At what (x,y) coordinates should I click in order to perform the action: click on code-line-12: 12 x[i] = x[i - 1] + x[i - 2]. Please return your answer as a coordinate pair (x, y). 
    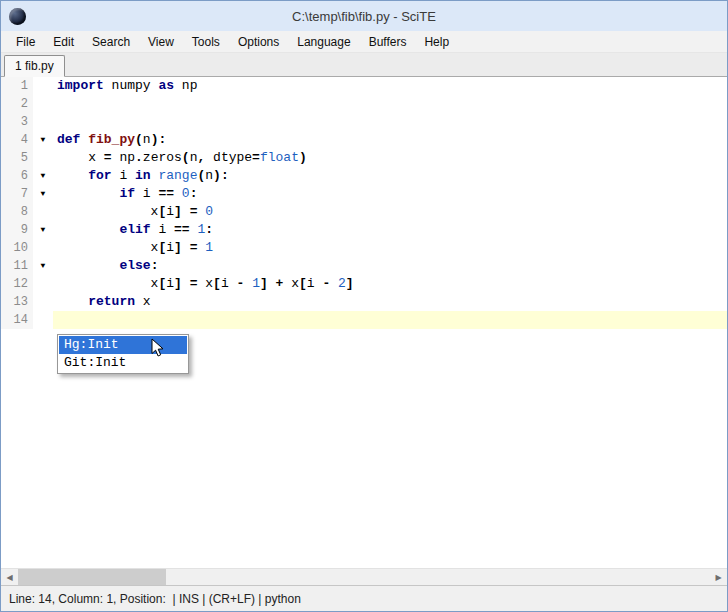
    Looking at the image, I should click on (364, 284).